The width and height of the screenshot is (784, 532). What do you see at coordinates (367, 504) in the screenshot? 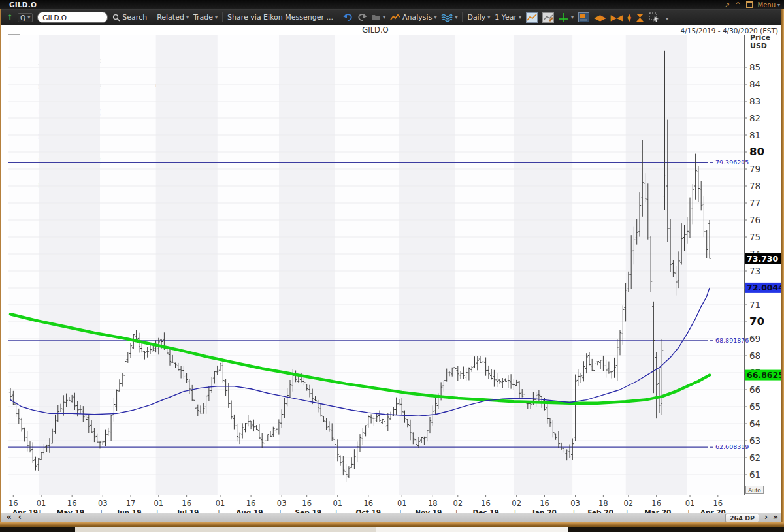
I see `date-axis: 1601160317011601160316011601180216021603…` at bounding box center [367, 504].